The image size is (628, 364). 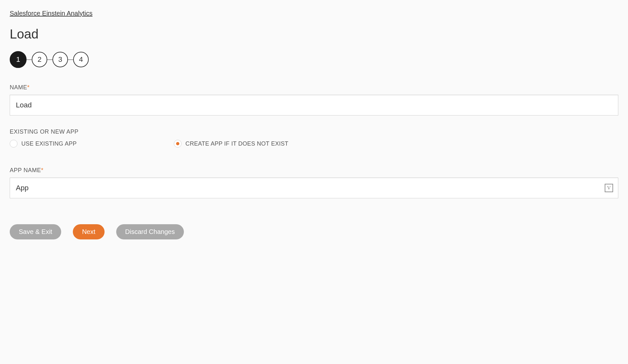 I want to click on breadcrumb-link: Salesforce Einstein Analytics, so click(x=51, y=14).